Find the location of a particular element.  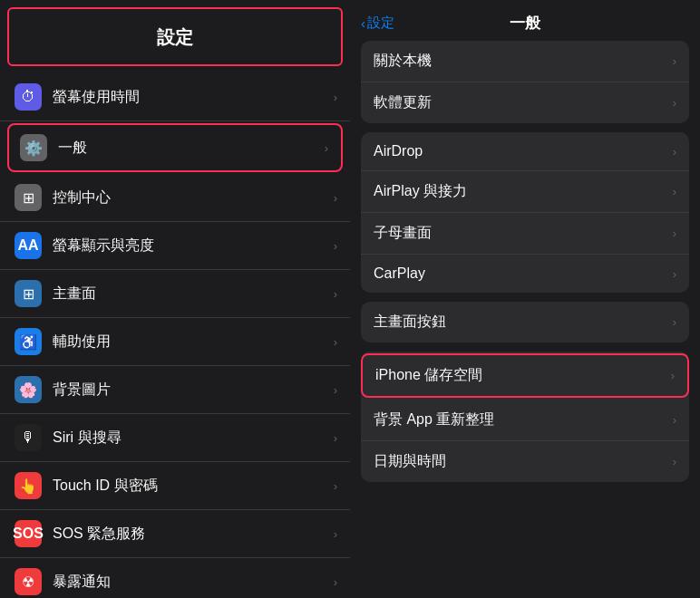

bgapp-label: 背景 App 重新整理 is located at coordinates (523, 420).